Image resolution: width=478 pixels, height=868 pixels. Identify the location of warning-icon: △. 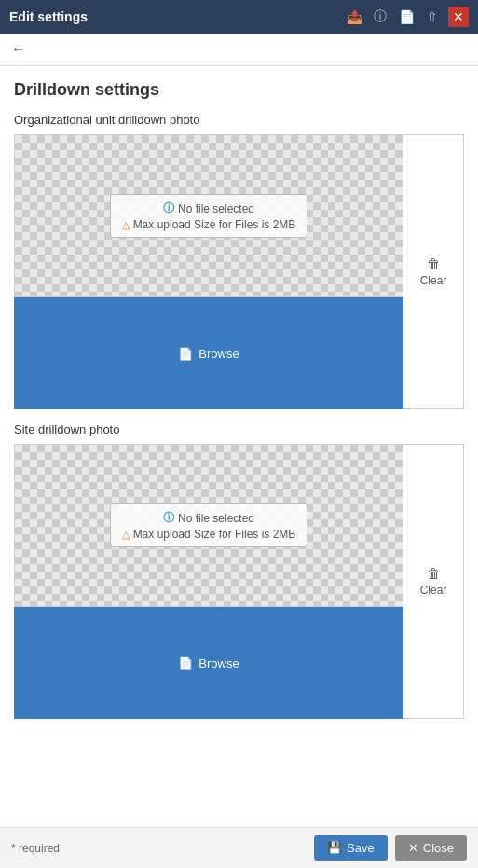
(126, 226).